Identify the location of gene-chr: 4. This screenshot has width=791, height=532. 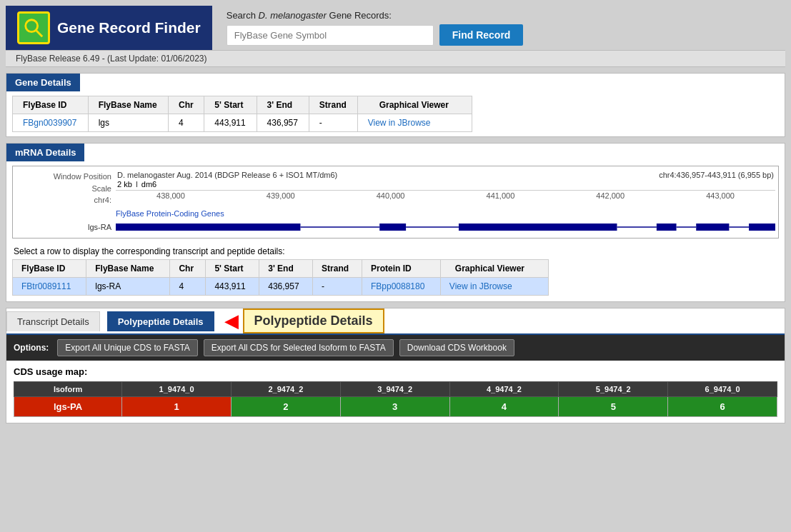
(186, 123).